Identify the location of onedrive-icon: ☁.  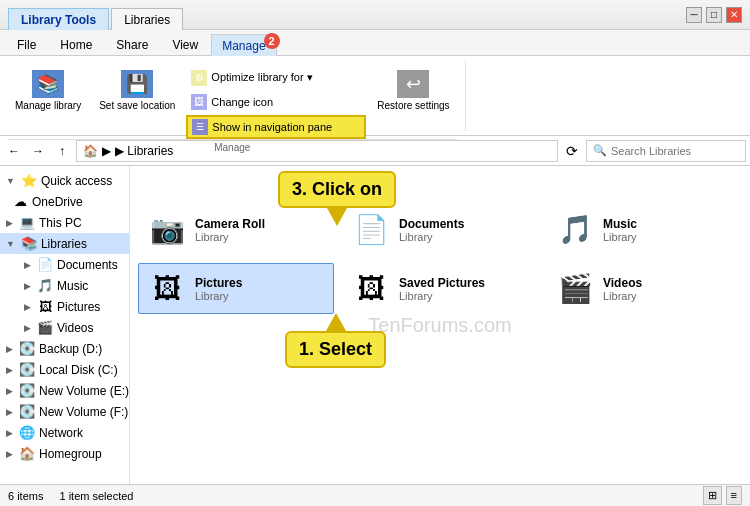
(20, 202).